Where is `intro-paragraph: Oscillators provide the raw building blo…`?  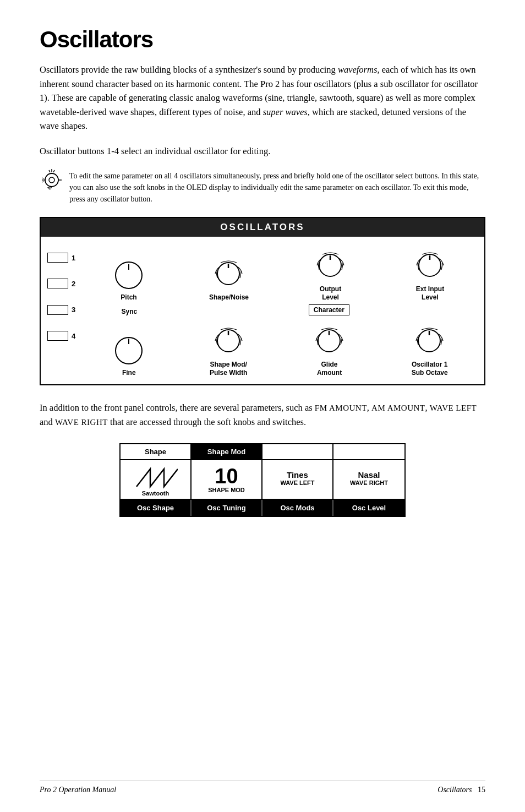
intro-paragraph: Oscillators provide the raw building blo… is located at coordinates (262, 98).